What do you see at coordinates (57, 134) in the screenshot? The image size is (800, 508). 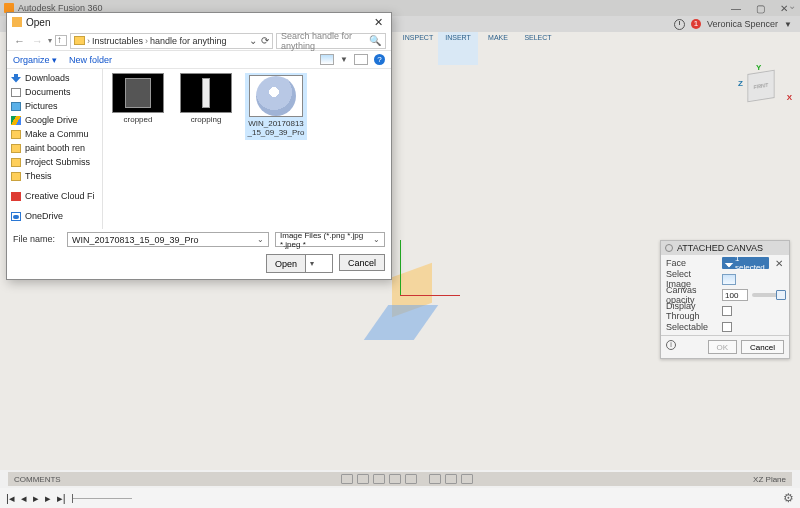 I see `tree-label: Make a Commu` at bounding box center [57, 134].